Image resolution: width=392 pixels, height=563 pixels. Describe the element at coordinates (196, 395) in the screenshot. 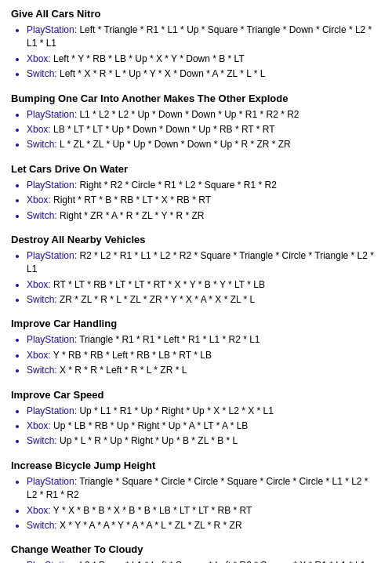

I see `section-title: Improve Car Speed` at that location.